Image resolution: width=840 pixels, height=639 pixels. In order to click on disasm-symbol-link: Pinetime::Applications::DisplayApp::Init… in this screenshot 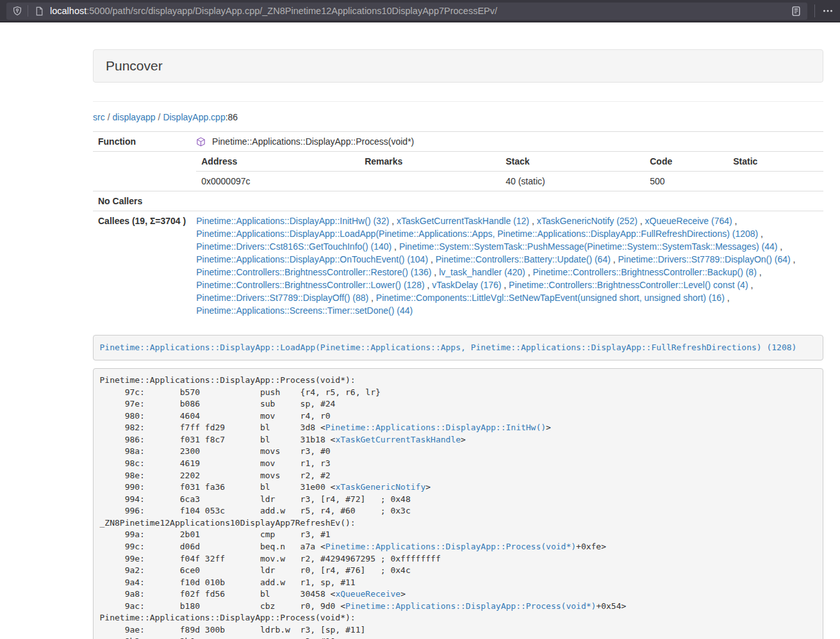, I will do `click(436, 428)`.